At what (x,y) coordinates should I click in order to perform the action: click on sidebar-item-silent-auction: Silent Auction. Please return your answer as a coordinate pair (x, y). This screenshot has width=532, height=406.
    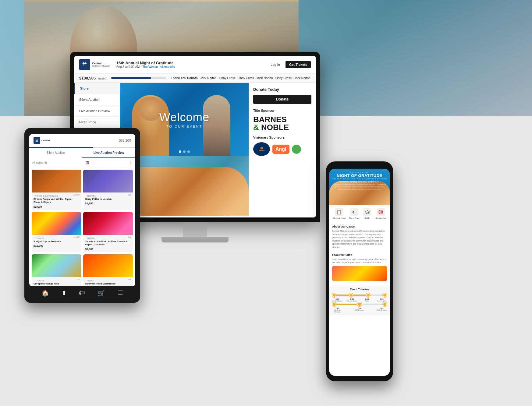
    Looking at the image, I should click on (97, 100).